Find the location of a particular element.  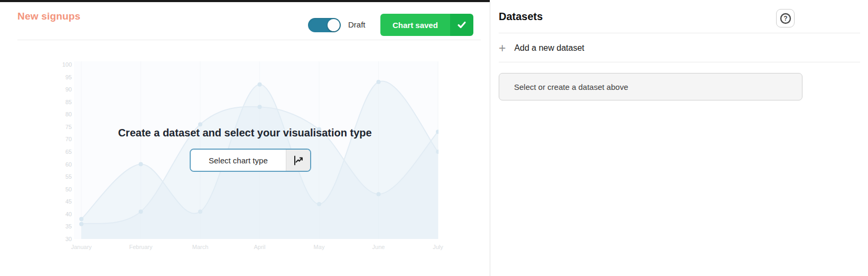

select-chart-type-button: Select chart type is located at coordinates (250, 160).